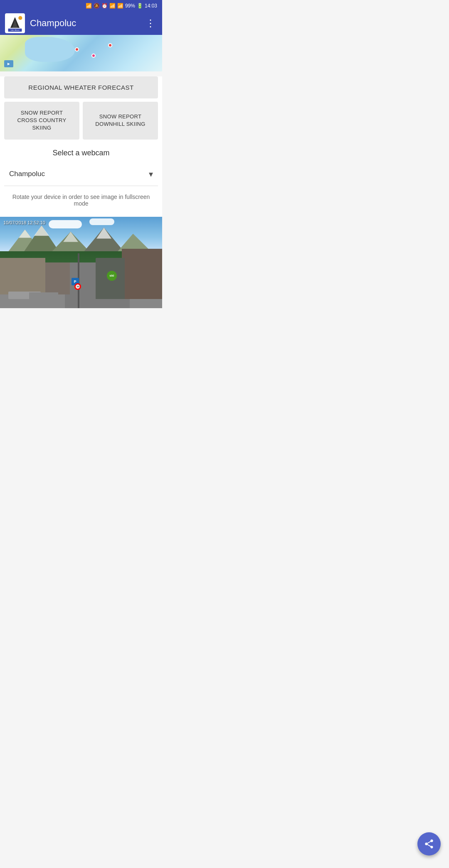 The height and width of the screenshot is (868, 449). What do you see at coordinates (81, 262) in the screenshot?
I see `webcam-image: 10/07/2018 12:52:10` at bounding box center [81, 262].